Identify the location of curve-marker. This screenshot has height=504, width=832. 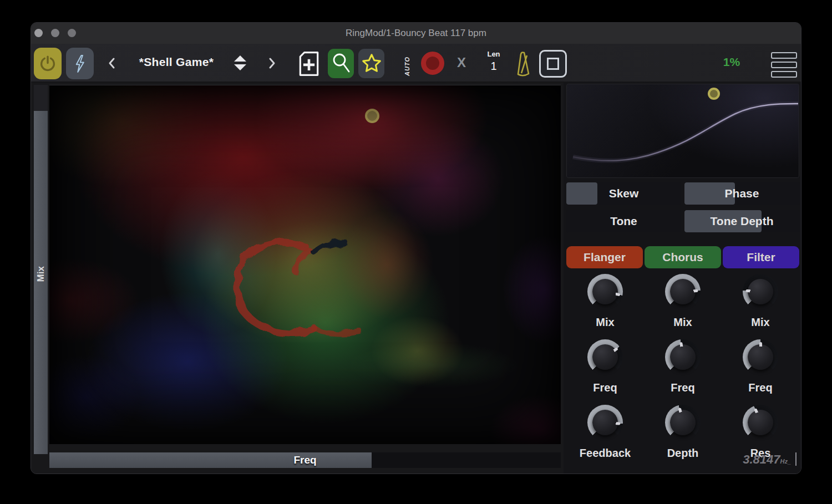
(714, 94).